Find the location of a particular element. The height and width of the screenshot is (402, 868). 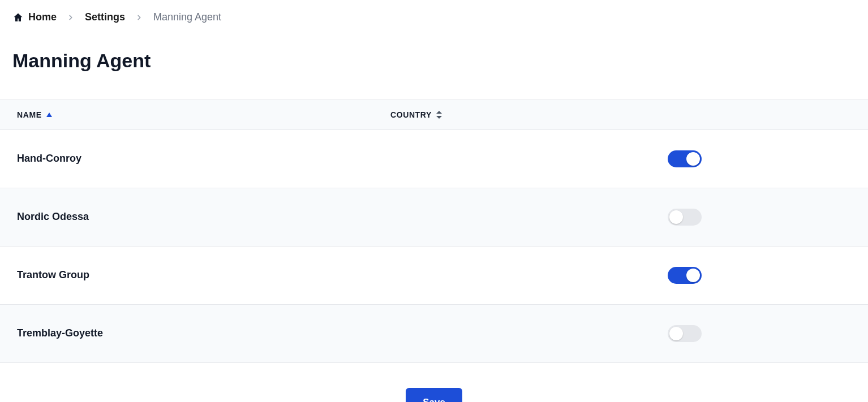

cell-name: Trantow Group is located at coordinates (204, 275).